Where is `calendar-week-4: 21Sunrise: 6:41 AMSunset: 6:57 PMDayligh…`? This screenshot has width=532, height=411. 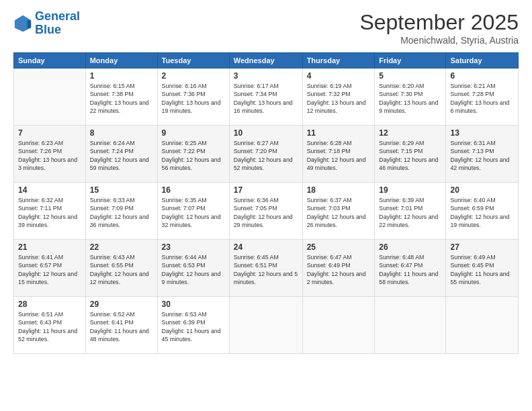 calendar-week-4: 21Sunrise: 6:41 AMSunset: 6:57 PMDayligh… is located at coordinates (266, 269).